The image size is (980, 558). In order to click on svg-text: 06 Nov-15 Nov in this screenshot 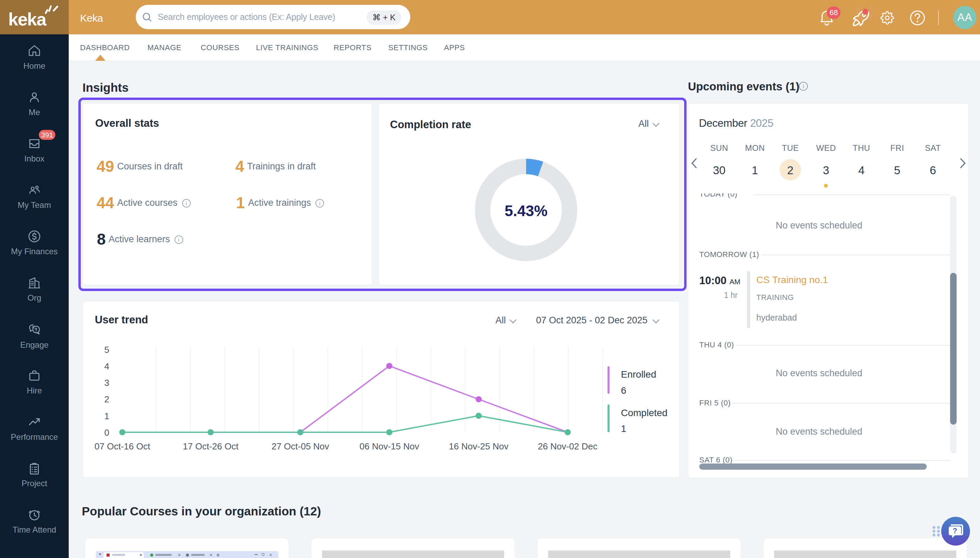, I will do `click(389, 446)`.